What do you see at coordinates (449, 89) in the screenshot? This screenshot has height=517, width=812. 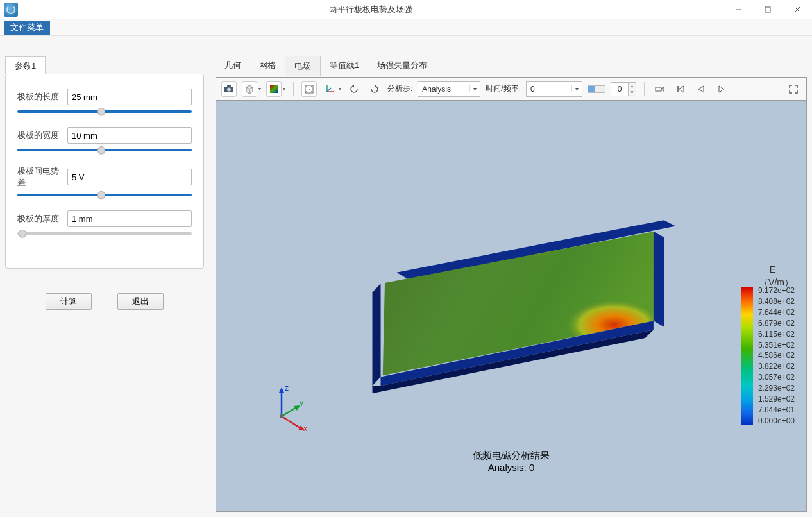 I see `analysis-step-select: Analysis ▾` at bounding box center [449, 89].